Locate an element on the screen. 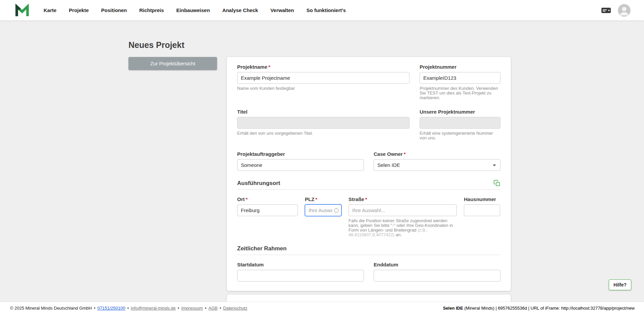 The height and width of the screenshot is (316, 644). footer-impressum-link: Impressum is located at coordinates (192, 308).